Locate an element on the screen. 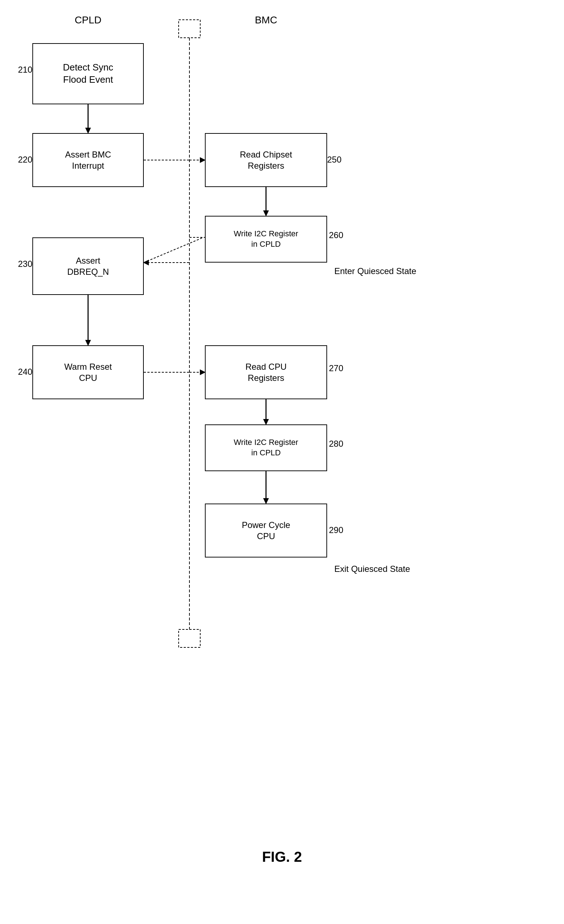  step-210-num: 210 is located at coordinates (25, 70).